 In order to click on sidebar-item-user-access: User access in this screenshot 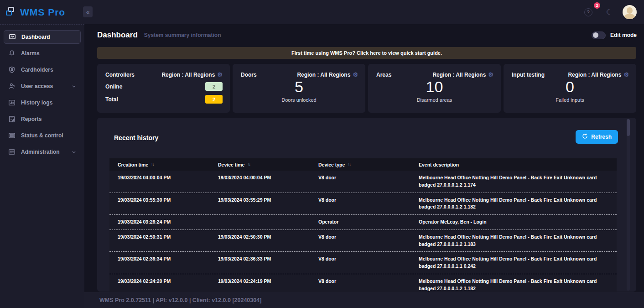, I will do `click(42, 86)`.